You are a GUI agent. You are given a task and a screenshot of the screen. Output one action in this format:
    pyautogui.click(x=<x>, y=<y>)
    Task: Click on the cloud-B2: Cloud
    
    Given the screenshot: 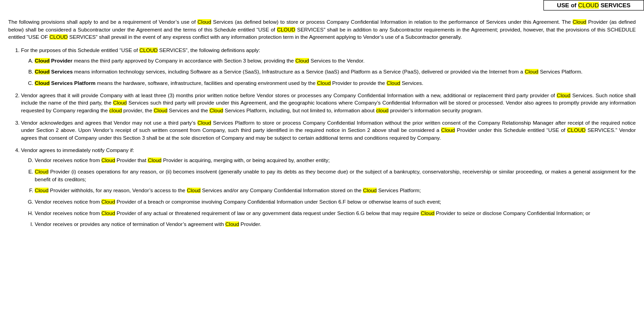 What is the action you would take?
    pyautogui.click(x=532, y=72)
    